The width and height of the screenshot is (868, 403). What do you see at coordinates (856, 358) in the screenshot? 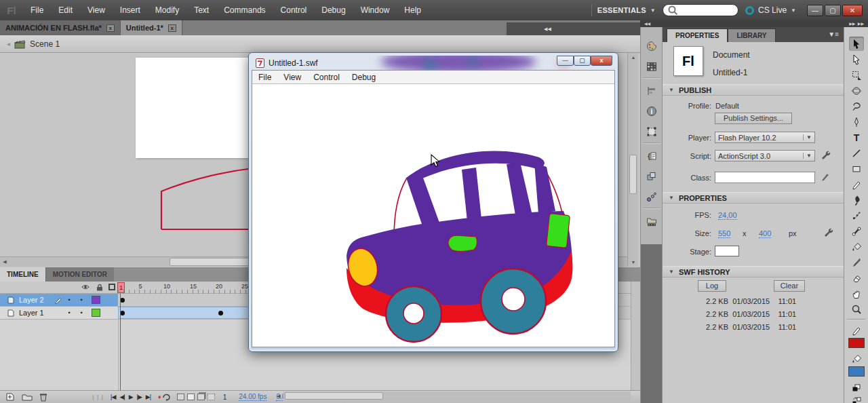
I see `fill-color-control` at bounding box center [856, 358].